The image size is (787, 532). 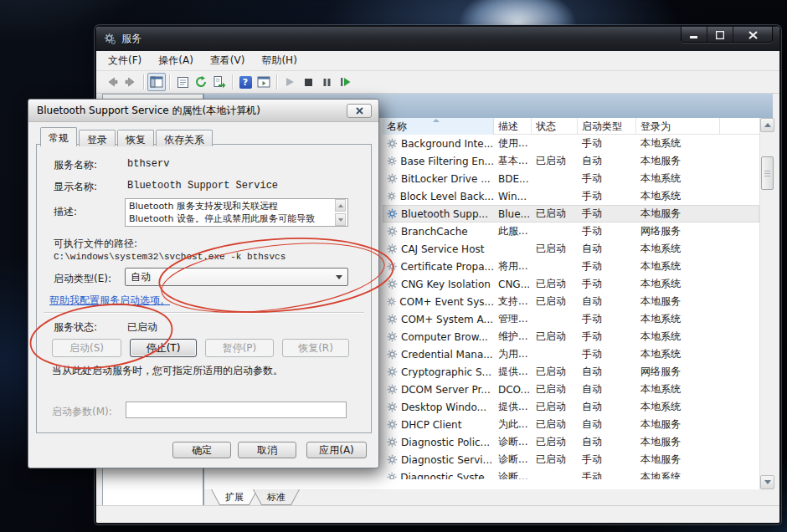 I want to click on resume-button: 恢复(R), so click(x=316, y=348).